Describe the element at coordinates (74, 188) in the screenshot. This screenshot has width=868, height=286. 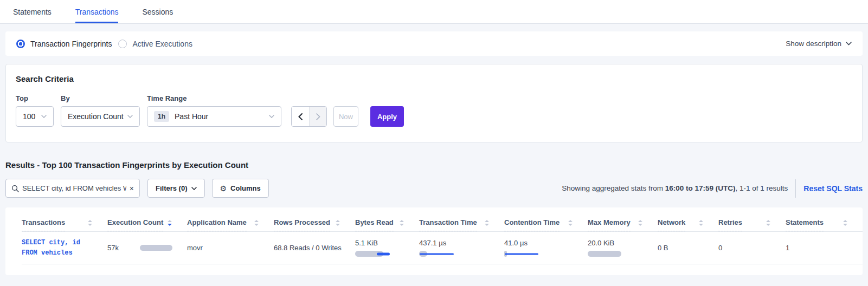
I see `sql-search-input` at that location.